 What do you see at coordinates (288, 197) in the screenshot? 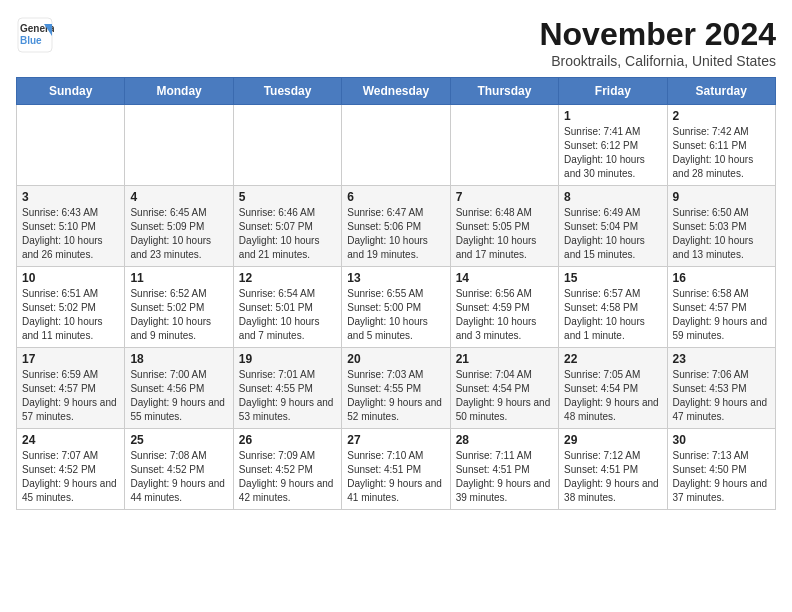
I see `day-number: 5` at bounding box center [288, 197].